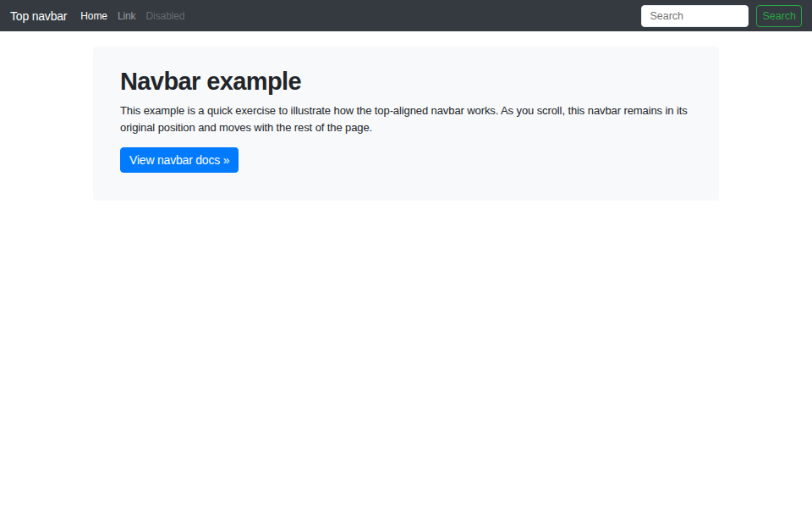 This screenshot has height=508, width=812. I want to click on nav-link-home: Home, so click(94, 16).